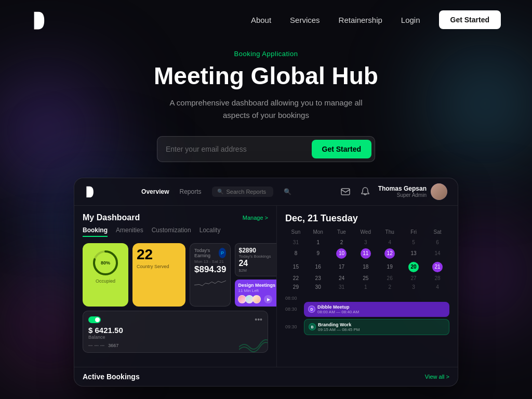 This screenshot has height=399, width=532. What do you see at coordinates (342, 149) in the screenshot?
I see `hero-cta-button: Get Started` at bounding box center [342, 149].